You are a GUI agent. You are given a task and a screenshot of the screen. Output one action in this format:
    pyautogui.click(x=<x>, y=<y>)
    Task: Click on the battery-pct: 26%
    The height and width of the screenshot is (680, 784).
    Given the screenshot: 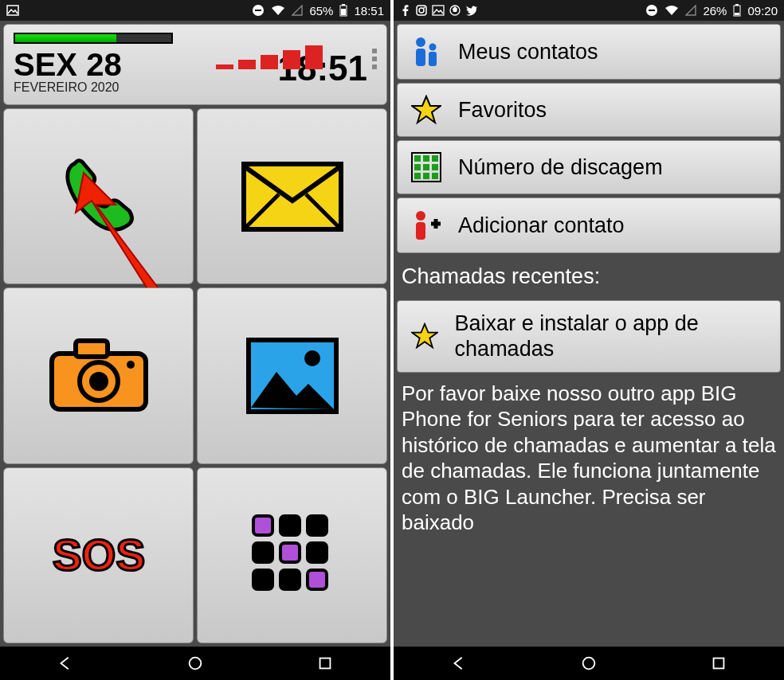 What is the action you would take?
    pyautogui.click(x=715, y=11)
    